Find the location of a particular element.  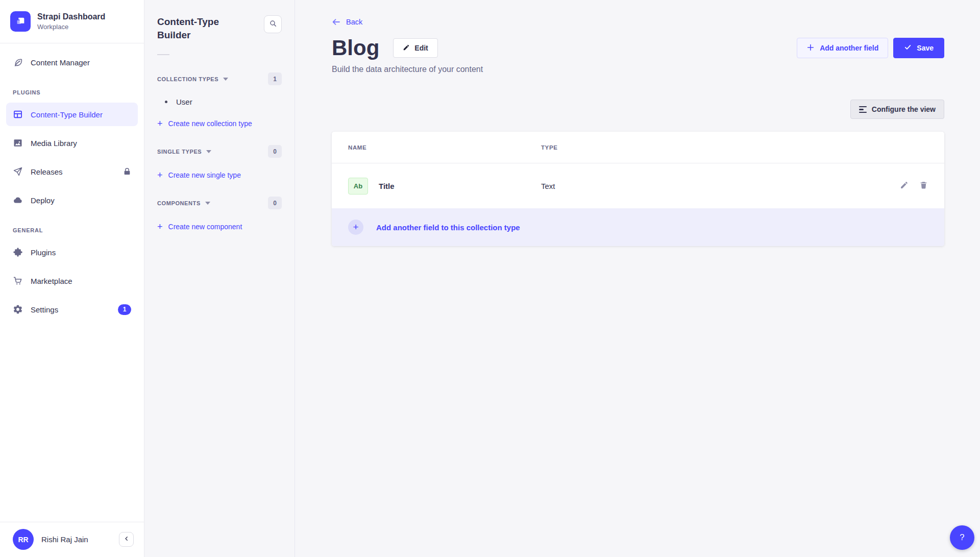

section-label: COMPONENTS is located at coordinates (179, 203).